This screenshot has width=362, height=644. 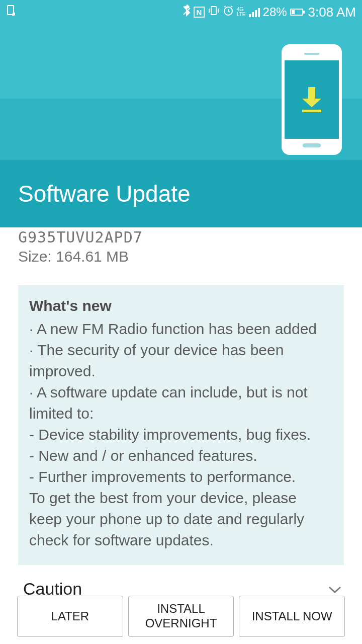 I want to click on nfc-icon: N, so click(x=199, y=12).